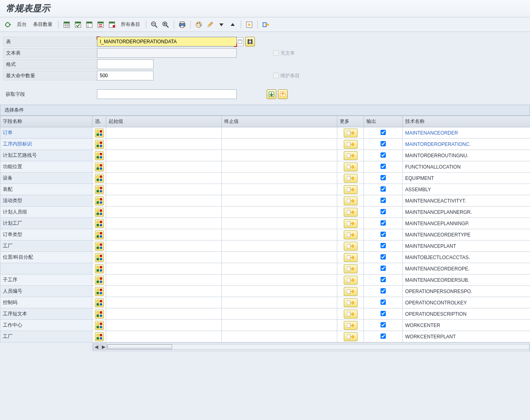 The width and height of the screenshot is (530, 420). Describe the element at coordinates (103, 347) in the screenshot. I see `scroll-right-icon: ▶` at that location.